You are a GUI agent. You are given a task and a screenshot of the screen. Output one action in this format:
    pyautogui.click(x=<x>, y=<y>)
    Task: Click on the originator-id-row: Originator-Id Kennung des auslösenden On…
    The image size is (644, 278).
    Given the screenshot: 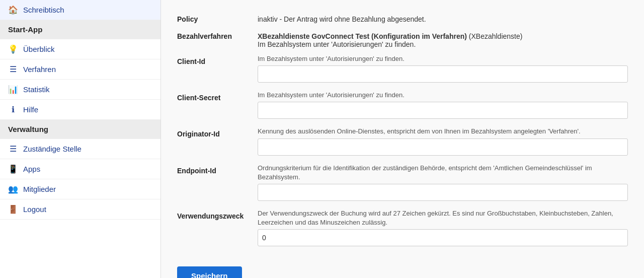 What is the action you would take?
    pyautogui.click(x=403, y=144)
    